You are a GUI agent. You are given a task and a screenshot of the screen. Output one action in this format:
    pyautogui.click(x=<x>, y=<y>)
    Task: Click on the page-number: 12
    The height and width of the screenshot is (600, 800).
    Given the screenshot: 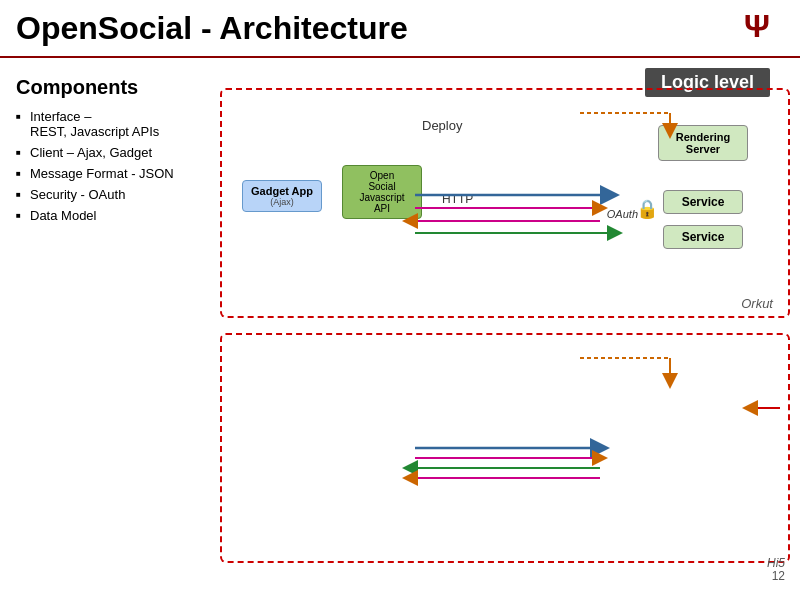 What is the action you would take?
    pyautogui.click(x=778, y=576)
    